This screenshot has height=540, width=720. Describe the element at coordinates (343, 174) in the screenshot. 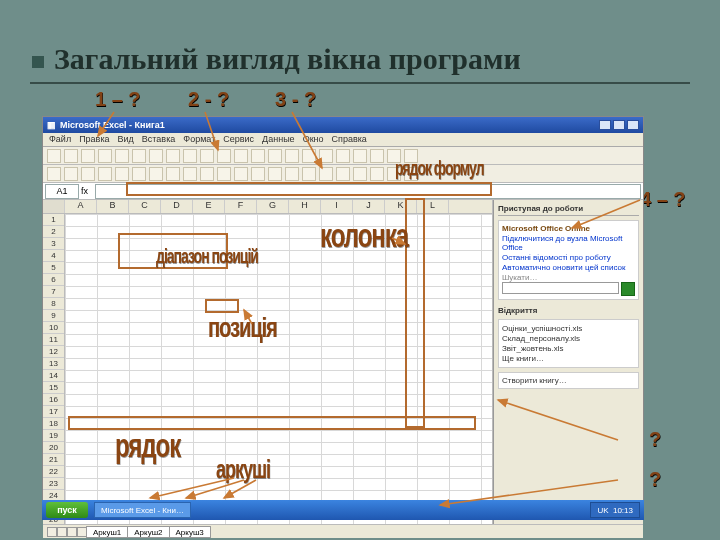

I see `toolbar-formatting` at that location.